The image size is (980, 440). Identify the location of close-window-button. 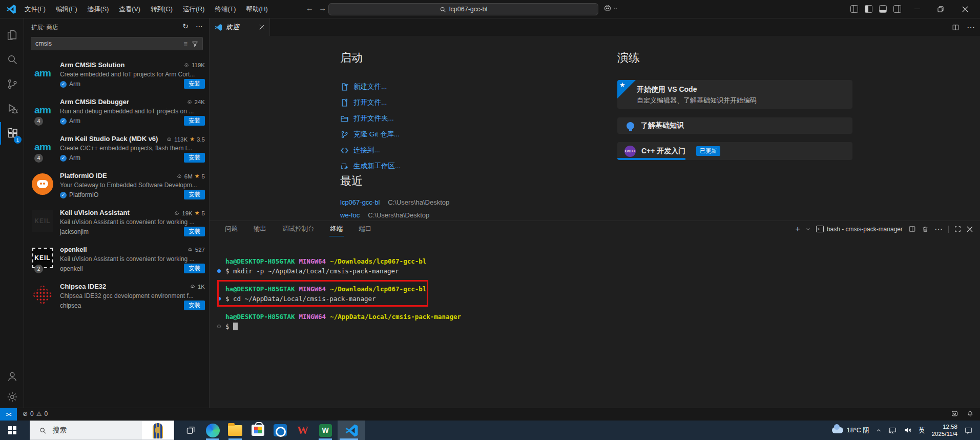
(965, 9).